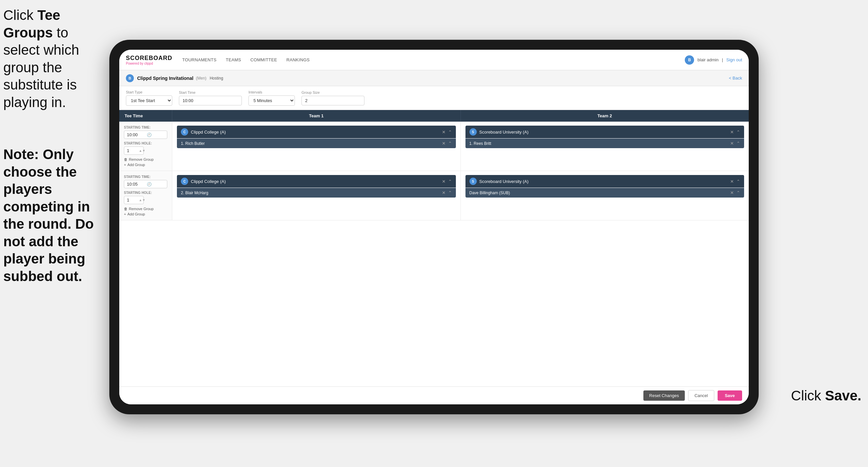 The height and width of the screenshot is (467, 868). What do you see at coordinates (732, 193) in the screenshot?
I see `player-remove-icon-2-2: ✕` at bounding box center [732, 193].